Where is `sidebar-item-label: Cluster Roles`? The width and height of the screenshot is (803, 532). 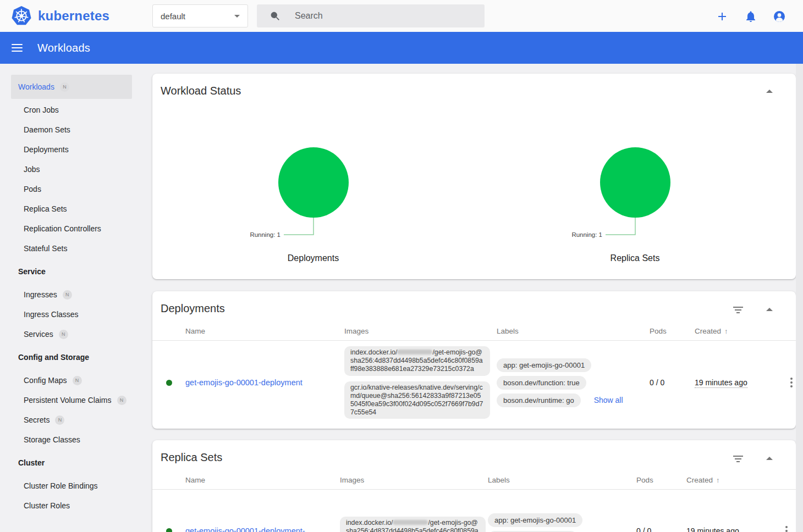 sidebar-item-label: Cluster Roles is located at coordinates (47, 506).